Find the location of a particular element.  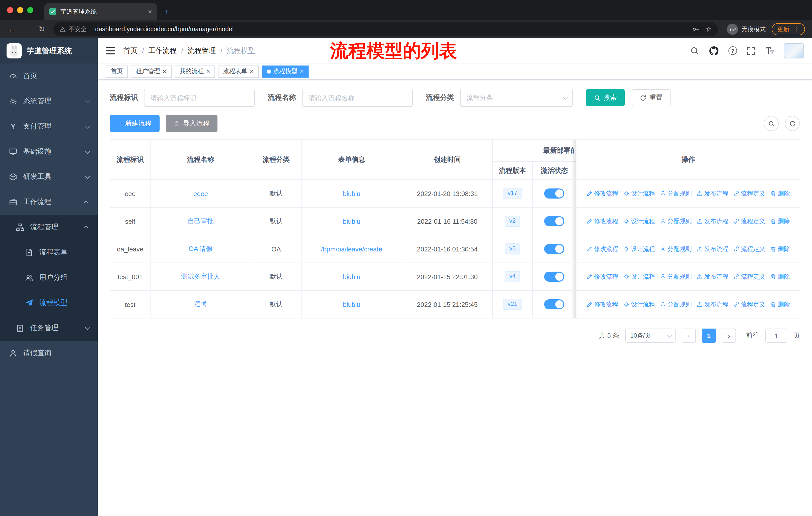

sidebar-item-0: 首页 is located at coordinates (49, 76).